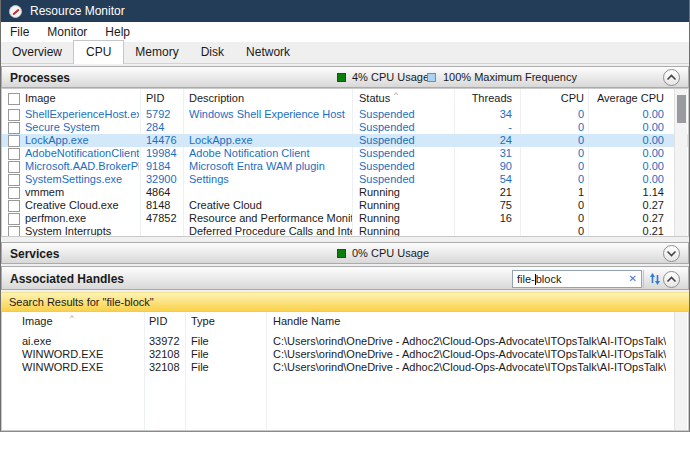 The image size is (690, 472). Describe the element at coordinates (406, 231) in the screenshot. I see `process-status: Running` at that location.